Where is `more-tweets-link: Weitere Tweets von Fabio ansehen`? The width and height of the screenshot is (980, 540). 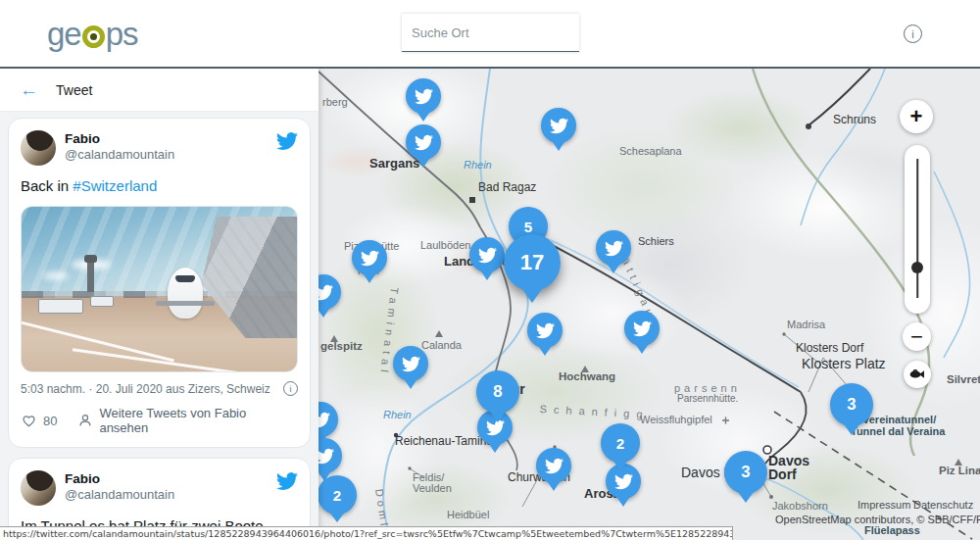 more-tweets-link: Weitere Tweets von Fabio ansehen is located at coordinates (188, 420).